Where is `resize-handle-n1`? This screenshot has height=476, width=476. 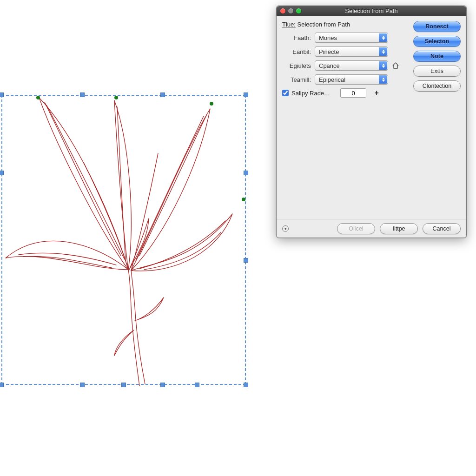 resize-handle-n1 is located at coordinates (82, 95).